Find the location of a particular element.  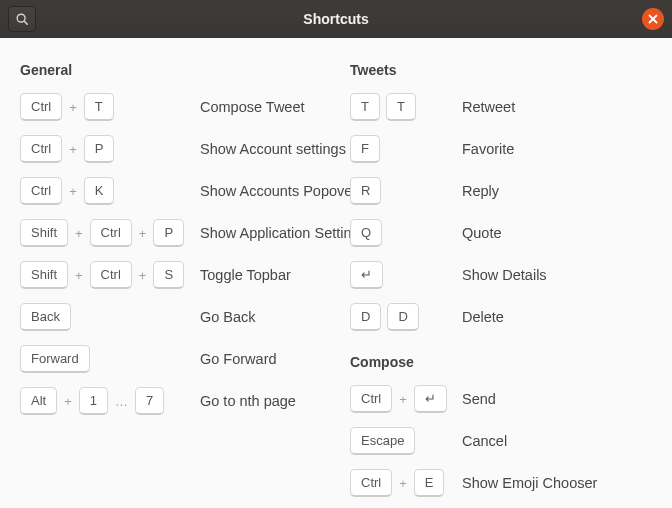

close-icon is located at coordinates (653, 19).